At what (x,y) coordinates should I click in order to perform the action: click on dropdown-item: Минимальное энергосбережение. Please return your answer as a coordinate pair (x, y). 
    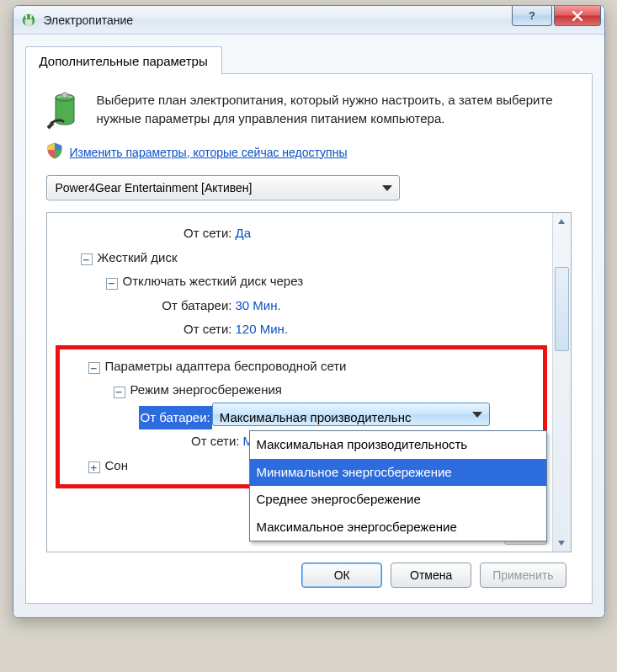
    Looking at the image, I should click on (398, 473).